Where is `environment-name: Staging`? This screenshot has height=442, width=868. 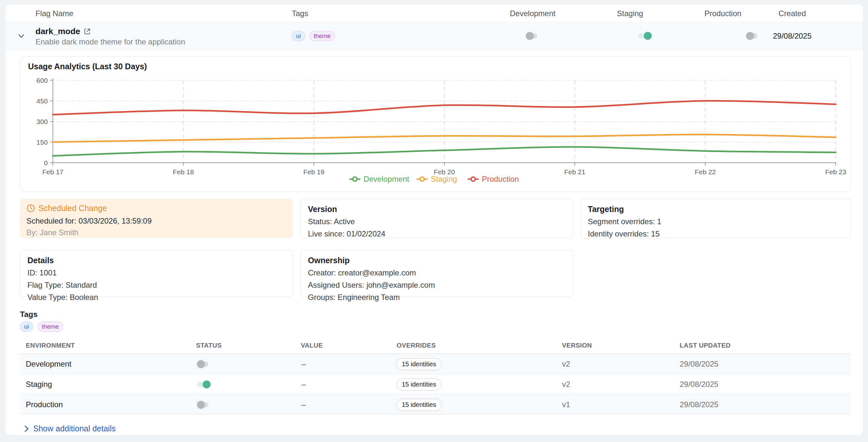
environment-name: Staging is located at coordinates (39, 384).